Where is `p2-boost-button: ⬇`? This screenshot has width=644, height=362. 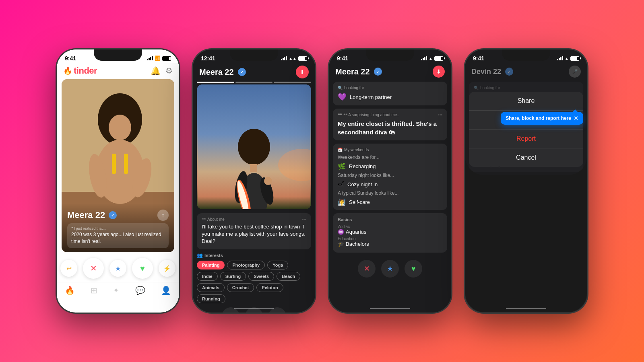 p2-boost-button: ⬇ is located at coordinates (302, 72).